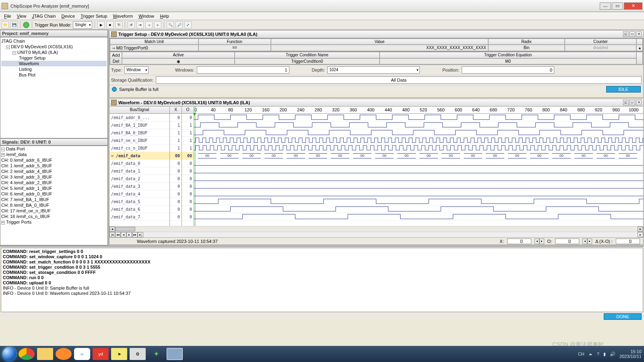 This screenshot has width=644, height=362. Describe the element at coordinates (54, 183) in the screenshot. I see `signal-channel: CH: 4 /emif_addr_2_IBUF` at that location.